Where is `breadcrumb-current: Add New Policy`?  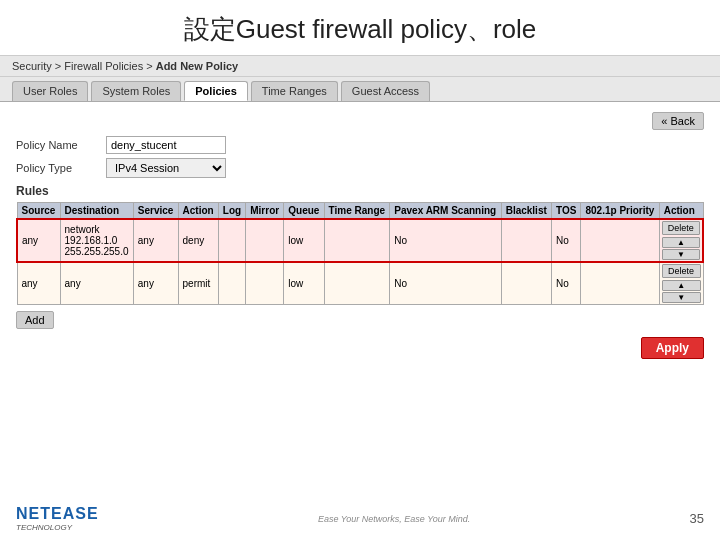 breadcrumb-current: Add New Policy is located at coordinates (198, 66).